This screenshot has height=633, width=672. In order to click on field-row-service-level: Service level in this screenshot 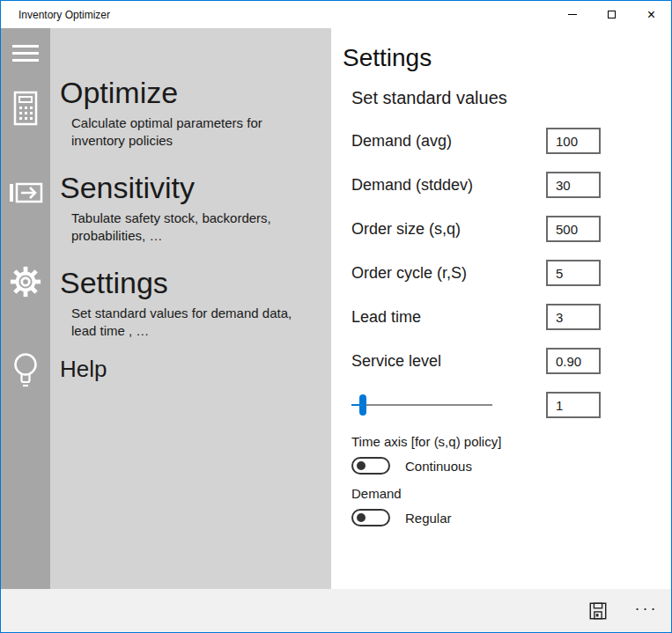, I will do `click(507, 361)`.